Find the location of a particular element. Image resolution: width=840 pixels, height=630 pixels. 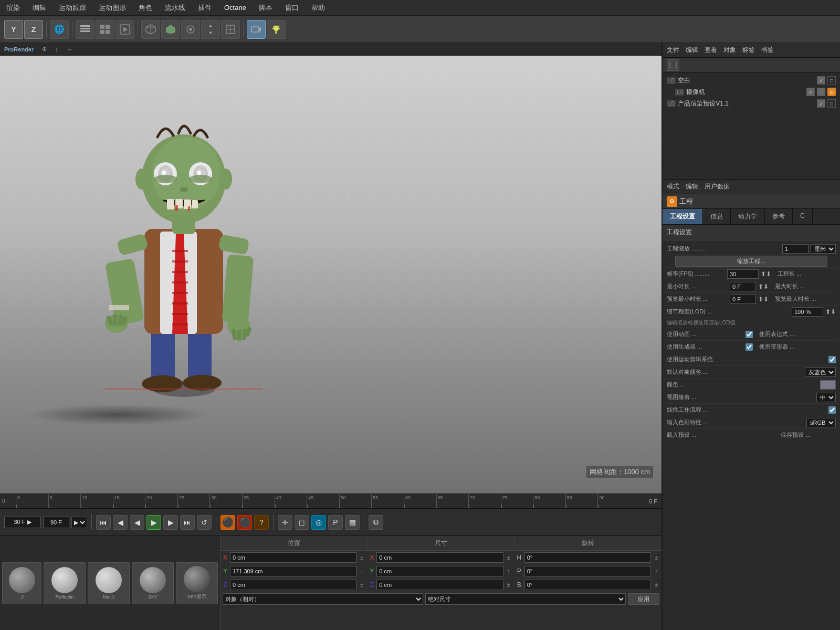

min-time-arrow: ⬆⬇ is located at coordinates (763, 287).